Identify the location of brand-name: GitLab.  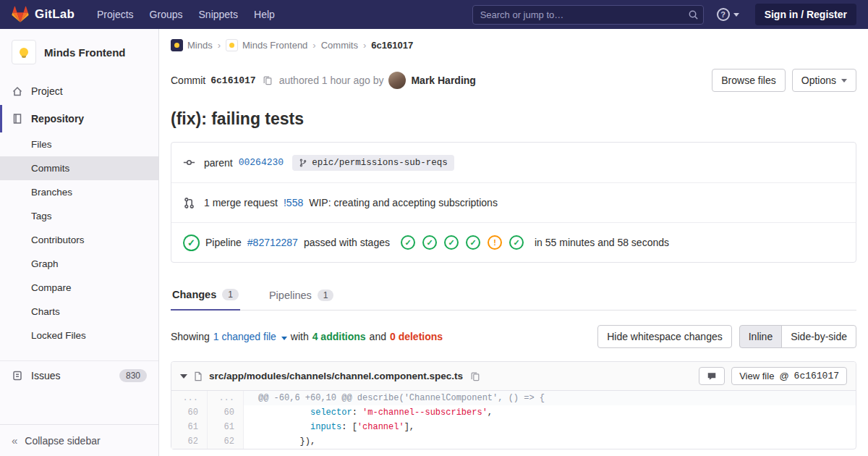
(55, 14).